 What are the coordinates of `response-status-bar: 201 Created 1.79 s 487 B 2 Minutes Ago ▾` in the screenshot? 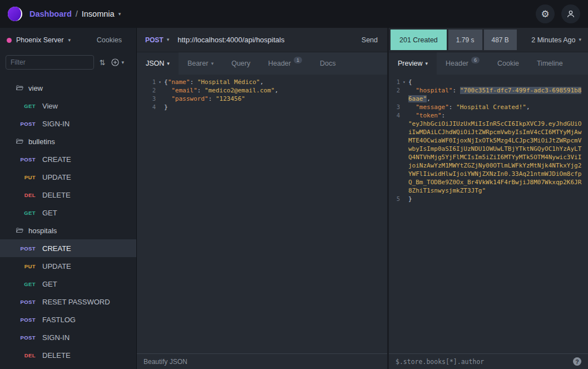 It's located at (488, 40).